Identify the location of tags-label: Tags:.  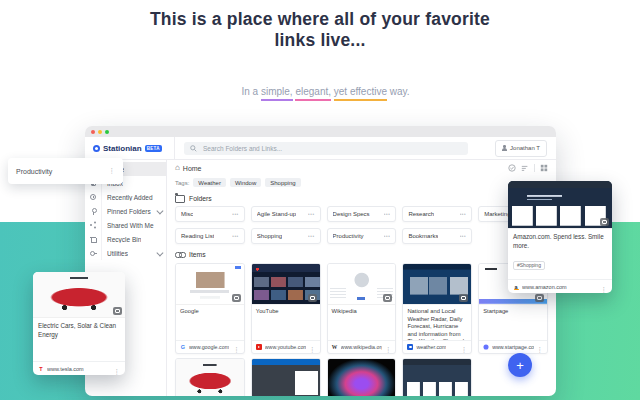
(182, 183).